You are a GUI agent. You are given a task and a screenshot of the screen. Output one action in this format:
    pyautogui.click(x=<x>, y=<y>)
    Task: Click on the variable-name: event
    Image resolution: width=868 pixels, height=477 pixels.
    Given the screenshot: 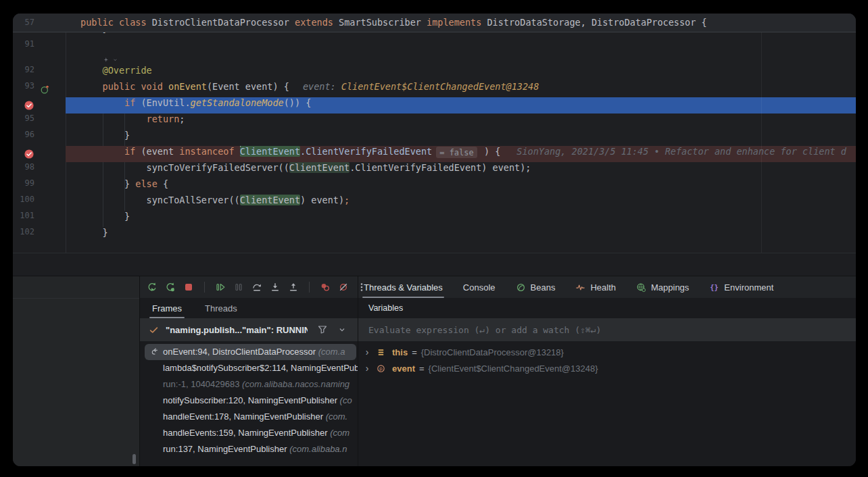 What is the action you would take?
    pyautogui.click(x=404, y=369)
    